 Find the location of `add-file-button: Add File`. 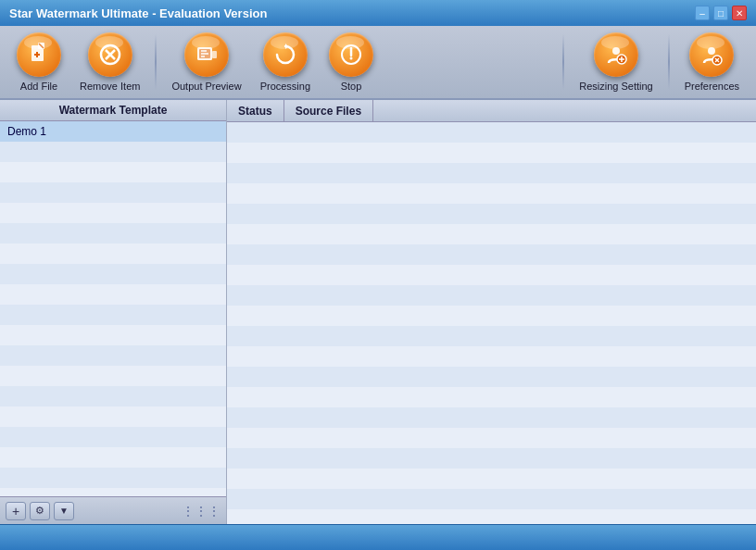

add-file-button: Add File is located at coordinates (39, 62).